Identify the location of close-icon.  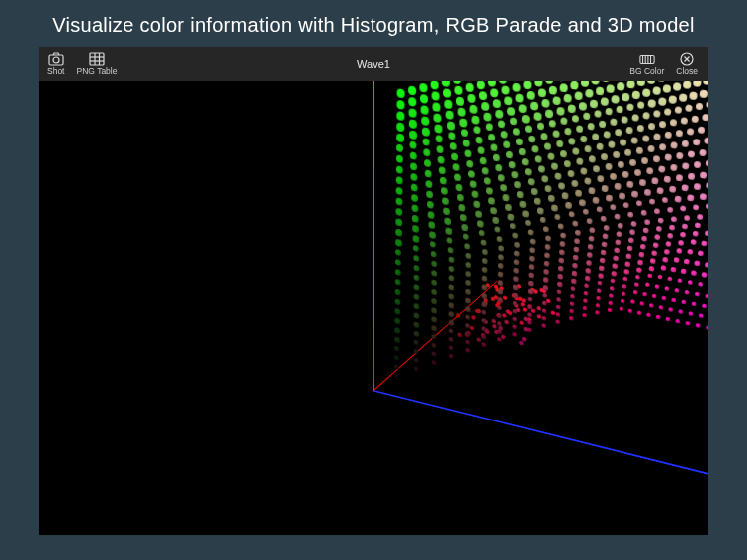
(687, 59).